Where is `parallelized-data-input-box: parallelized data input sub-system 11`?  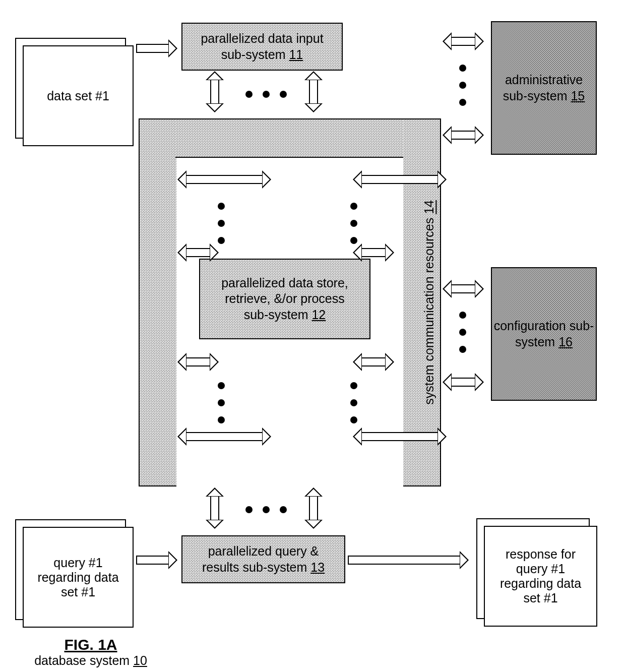 parallelized-data-input-box: parallelized data input sub-system 11 is located at coordinates (262, 46).